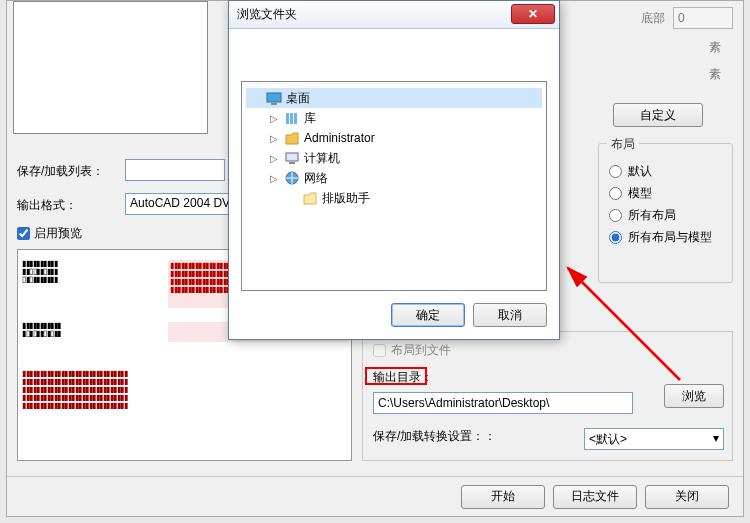 The image size is (750, 523). What do you see at coordinates (503, 403) in the screenshot?
I see `output-dir-input` at bounding box center [503, 403].